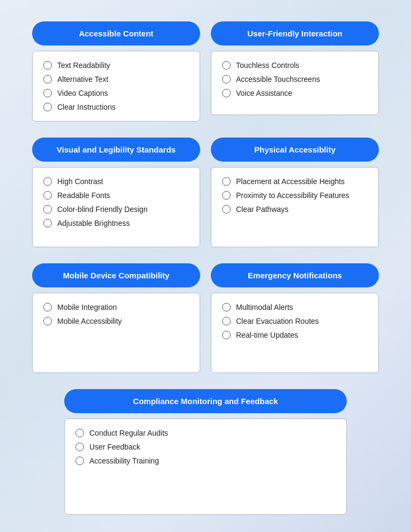  What do you see at coordinates (116, 207) in the screenshot?
I see `items-visual-legibility: High Contrast Readable Fonts Color-blind…` at bounding box center [116, 207].